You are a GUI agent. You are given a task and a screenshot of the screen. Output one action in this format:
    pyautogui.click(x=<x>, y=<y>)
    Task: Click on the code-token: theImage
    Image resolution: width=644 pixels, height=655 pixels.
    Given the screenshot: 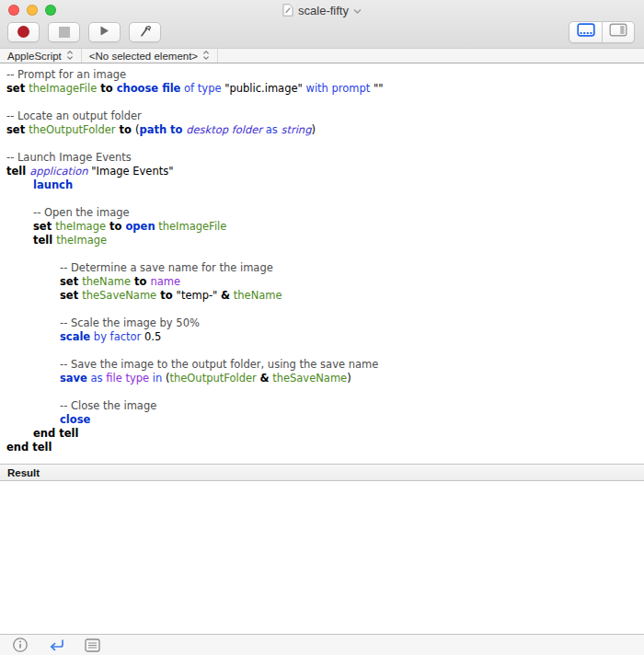 What is the action you would take?
    pyautogui.click(x=81, y=240)
    